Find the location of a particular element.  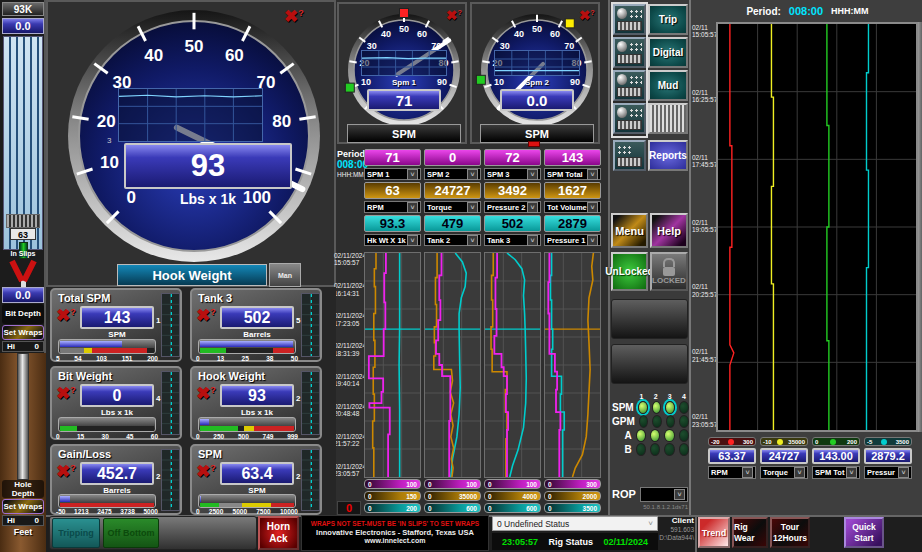

trend-readout-selector: Torque˅ is located at coordinates (784, 472).